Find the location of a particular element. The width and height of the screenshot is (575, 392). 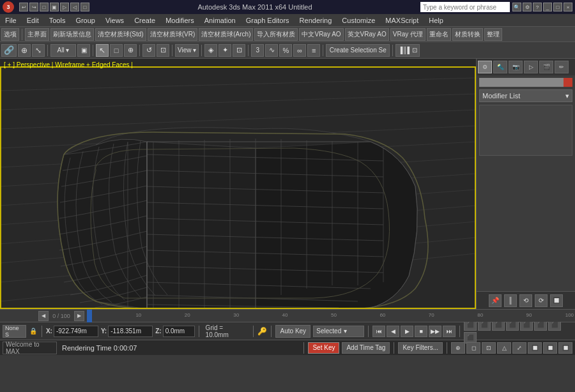

rp-tab-hierarchy: 📷 is located at coordinates (516, 67).